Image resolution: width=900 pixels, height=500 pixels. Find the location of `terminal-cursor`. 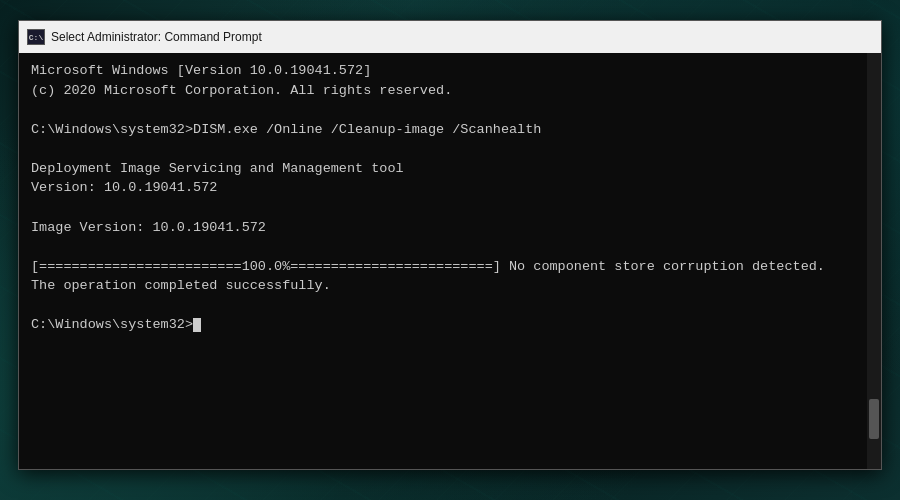

terminal-cursor is located at coordinates (197, 325).